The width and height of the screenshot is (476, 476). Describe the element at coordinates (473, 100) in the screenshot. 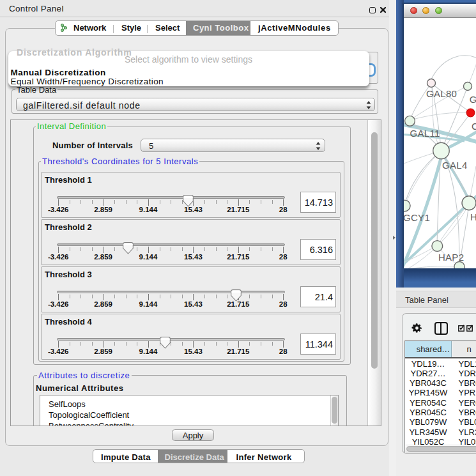

I see `svg-text: G` at that location.